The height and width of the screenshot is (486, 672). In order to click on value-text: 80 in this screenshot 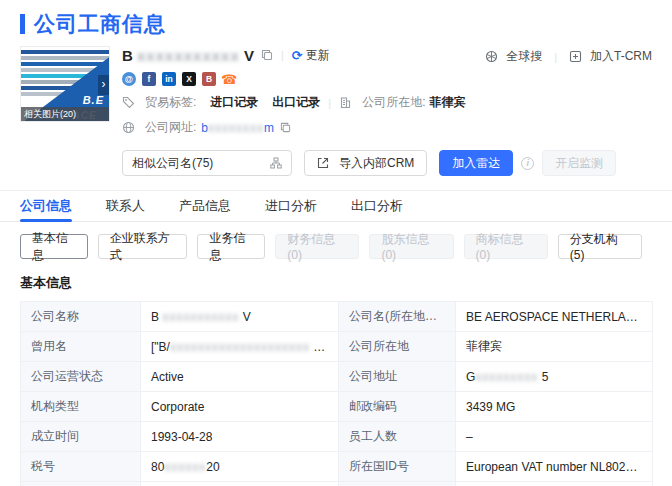, I will do `click(158, 467)`.